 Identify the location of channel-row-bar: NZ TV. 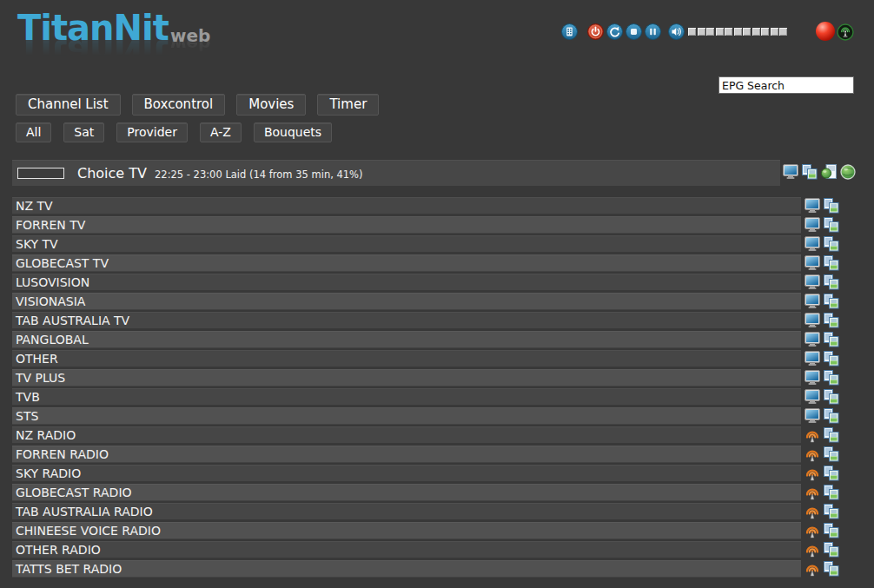
(407, 206).